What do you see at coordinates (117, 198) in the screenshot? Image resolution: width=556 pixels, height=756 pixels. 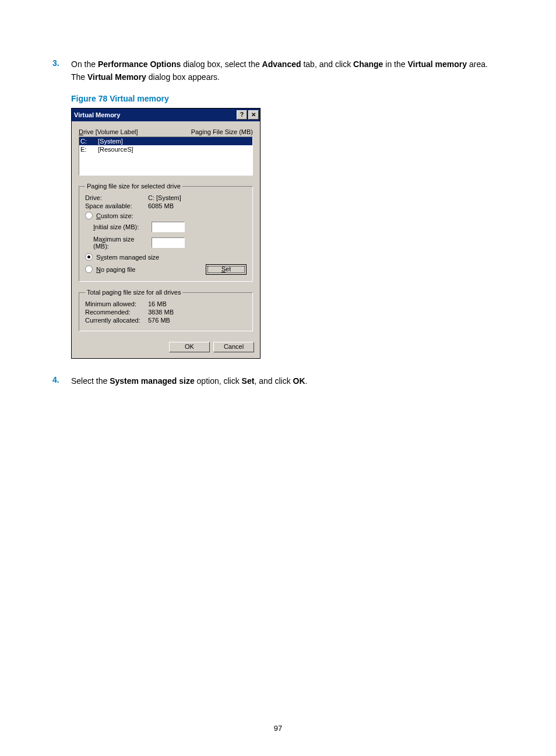 I see `label: Drive:` at bounding box center [117, 198].